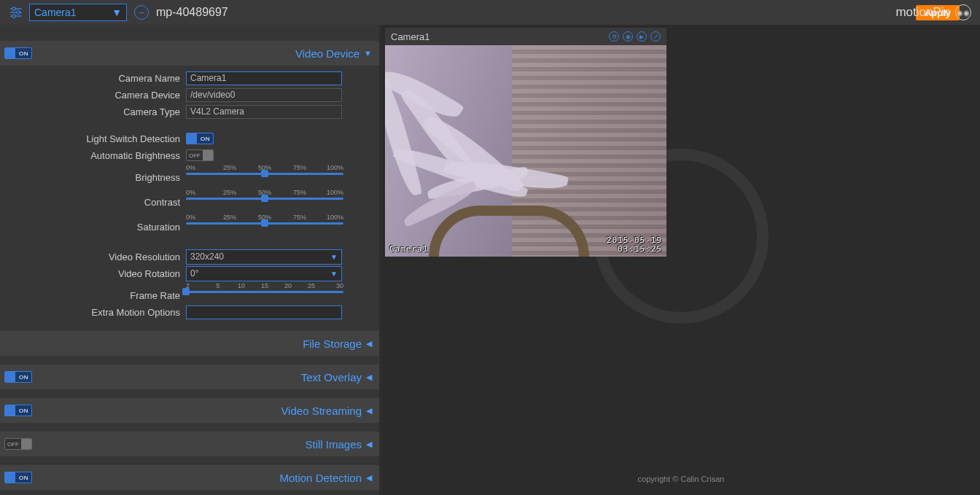 This screenshot has width=980, height=495. I want to click on video-streaming-toggle, so click(18, 410).